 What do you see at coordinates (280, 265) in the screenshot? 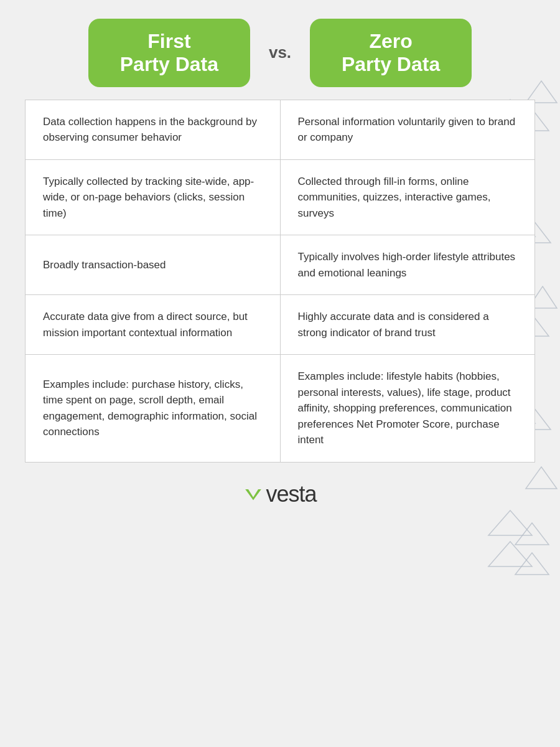
I see `table-row: Broadly transaction-basedTypically invol…` at bounding box center [280, 265].